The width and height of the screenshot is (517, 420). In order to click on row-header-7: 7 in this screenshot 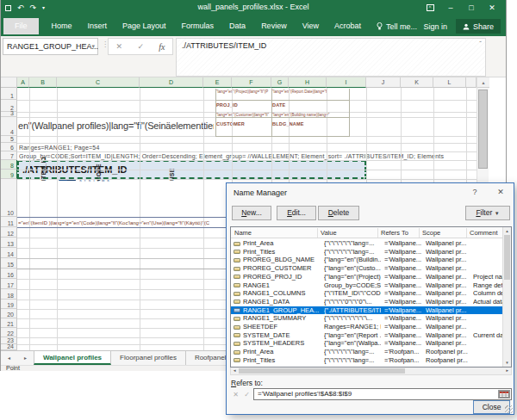, I will do `click(9, 156)`.